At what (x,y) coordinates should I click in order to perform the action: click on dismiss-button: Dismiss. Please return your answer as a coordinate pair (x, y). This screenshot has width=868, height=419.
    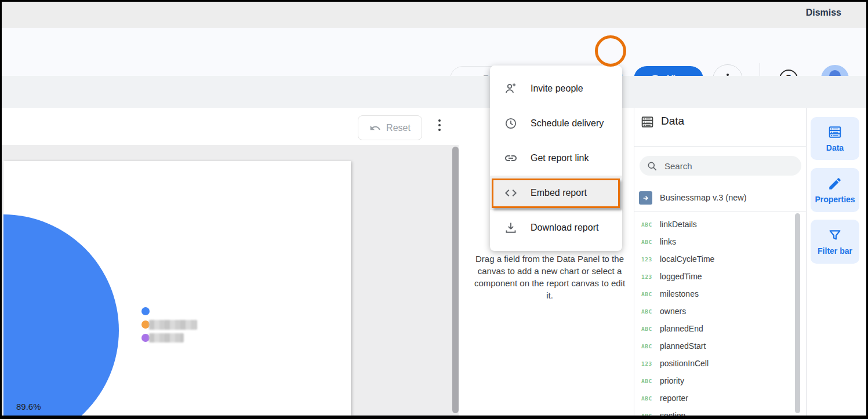
    Looking at the image, I should click on (823, 13).